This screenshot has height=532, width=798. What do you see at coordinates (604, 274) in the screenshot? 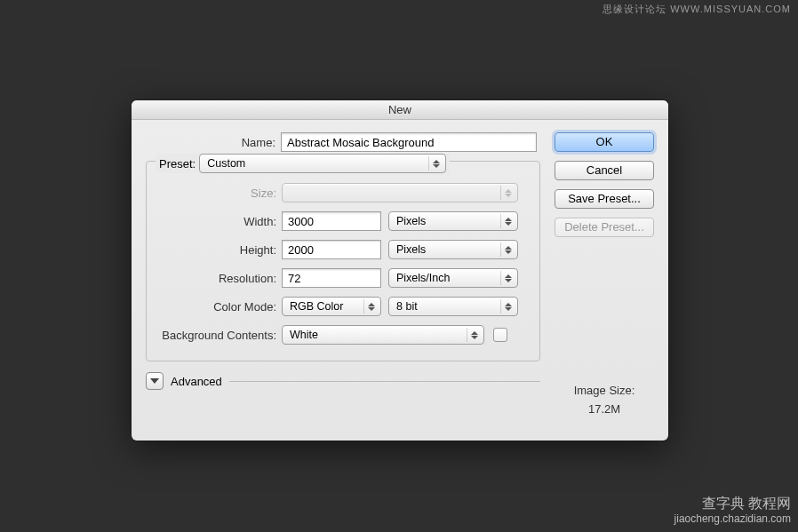
I see `button-column: OK Cancel Save Preset... Delete Preset..…` at bounding box center [604, 274].